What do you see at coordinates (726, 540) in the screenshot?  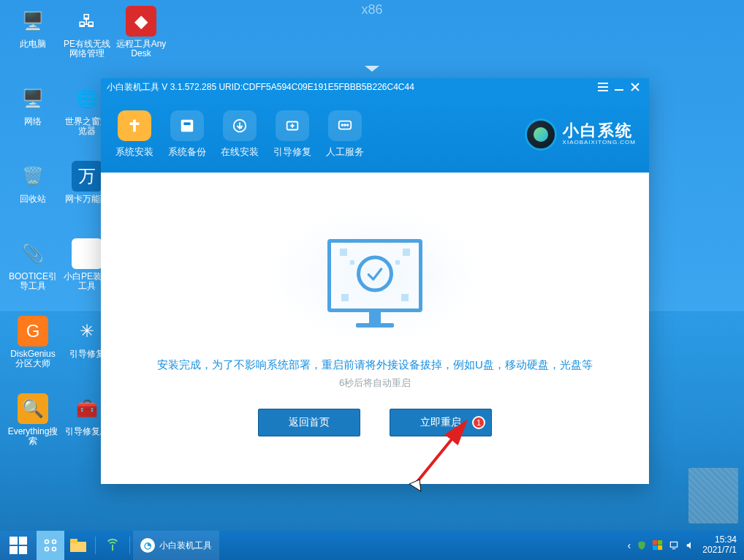 I see `clock-time: 15:34` at bounding box center [726, 540].